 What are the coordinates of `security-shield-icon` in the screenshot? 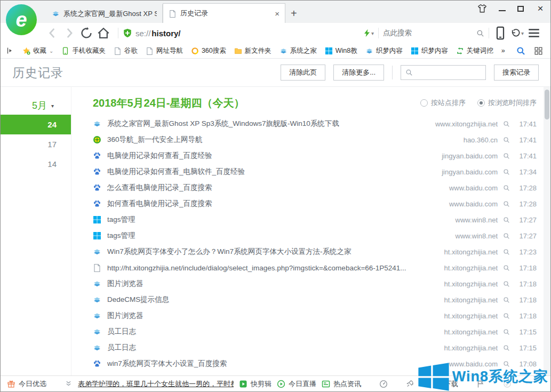 It's located at (127, 33).